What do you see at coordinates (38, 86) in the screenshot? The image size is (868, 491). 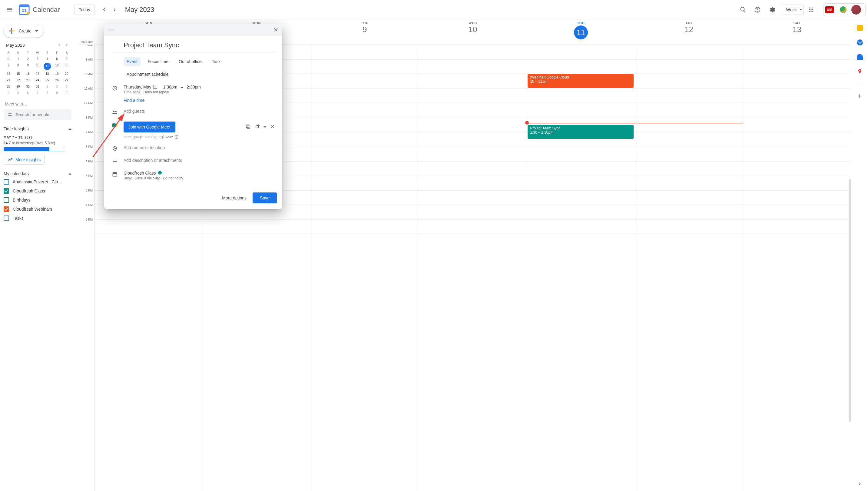 I see `mini-cal-day: 31` at bounding box center [38, 86].